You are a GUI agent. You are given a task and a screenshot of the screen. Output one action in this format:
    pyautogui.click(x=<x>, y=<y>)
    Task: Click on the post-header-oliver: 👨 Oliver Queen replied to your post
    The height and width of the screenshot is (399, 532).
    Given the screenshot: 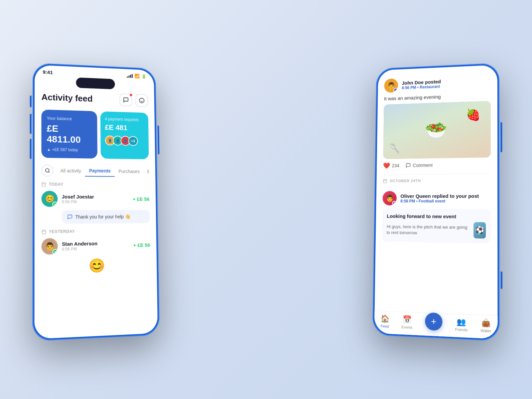 What is the action you would take?
    pyautogui.click(x=436, y=198)
    